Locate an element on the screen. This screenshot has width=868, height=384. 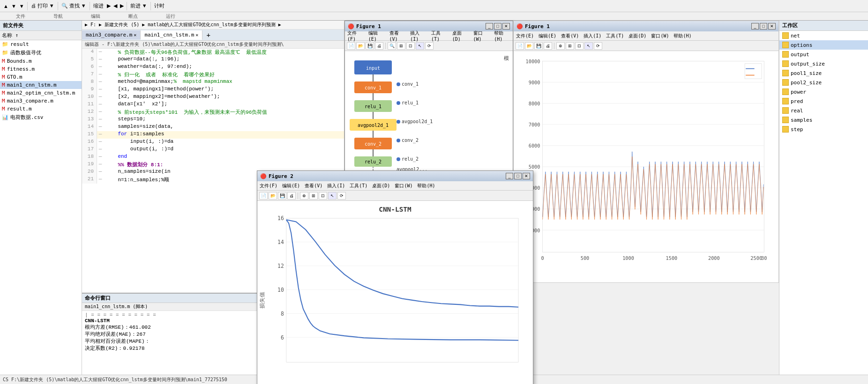
fig1-save: 💾 is located at coordinates (370, 46).